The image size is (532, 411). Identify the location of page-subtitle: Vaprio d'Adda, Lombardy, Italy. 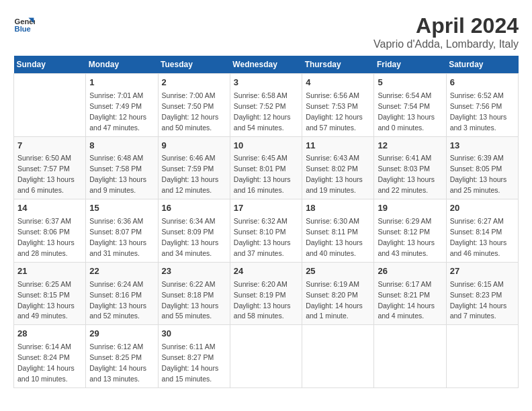
(446, 44).